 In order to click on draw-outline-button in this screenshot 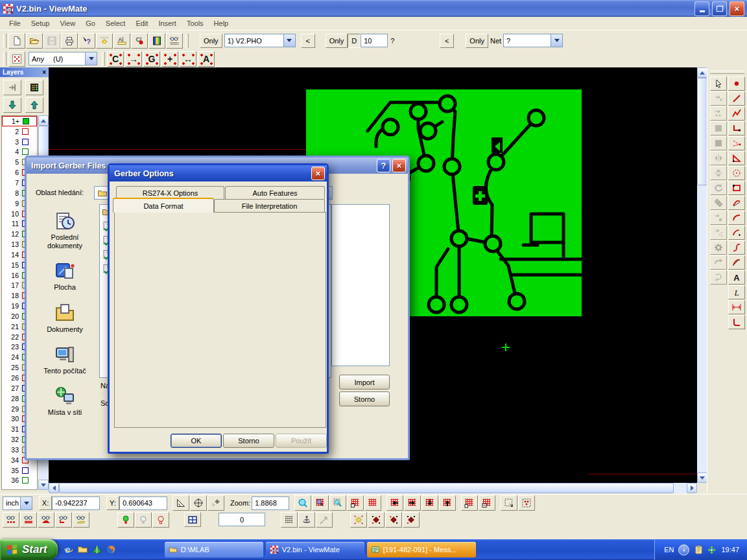, I will do `click(737, 322)`.